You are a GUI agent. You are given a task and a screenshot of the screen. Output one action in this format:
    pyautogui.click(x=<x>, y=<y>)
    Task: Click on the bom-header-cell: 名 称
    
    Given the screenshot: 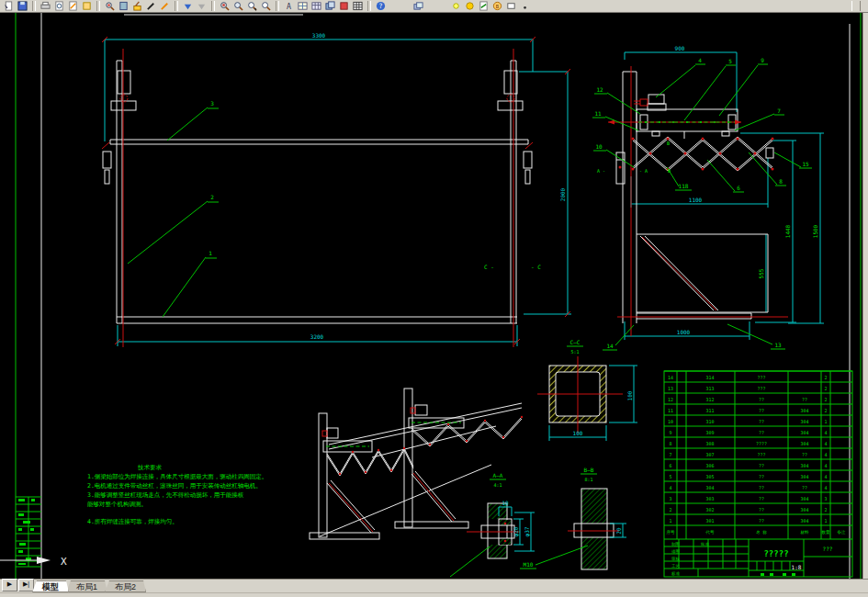 What is the action you would take?
    pyautogui.click(x=761, y=533)
    